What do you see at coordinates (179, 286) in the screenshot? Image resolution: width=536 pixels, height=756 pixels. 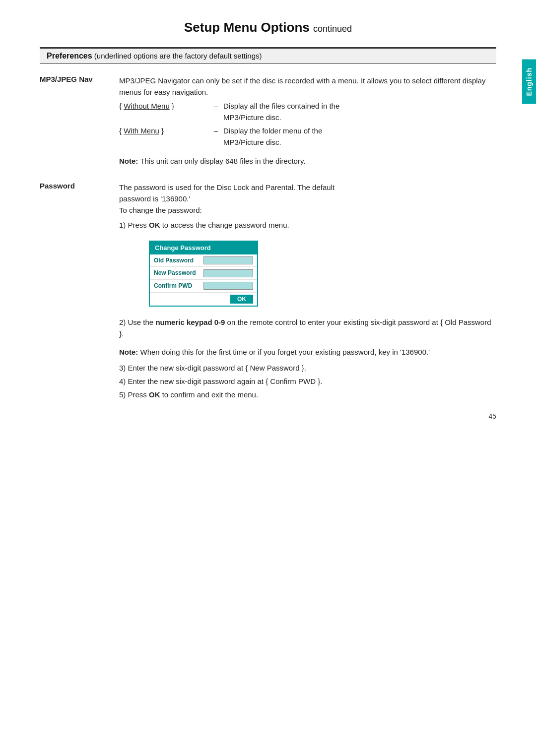 I see `confirm-pwd-label: Confirm PWD` at bounding box center [179, 286].